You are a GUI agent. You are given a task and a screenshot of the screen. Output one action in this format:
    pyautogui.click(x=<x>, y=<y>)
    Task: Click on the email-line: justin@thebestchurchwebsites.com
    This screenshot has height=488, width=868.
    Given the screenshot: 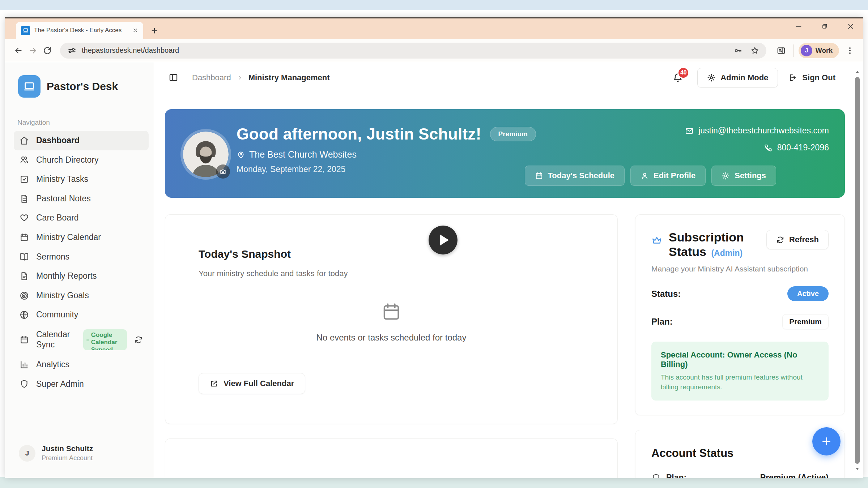 What is the action you would take?
    pyautogui.click(x=757, y=131)
    